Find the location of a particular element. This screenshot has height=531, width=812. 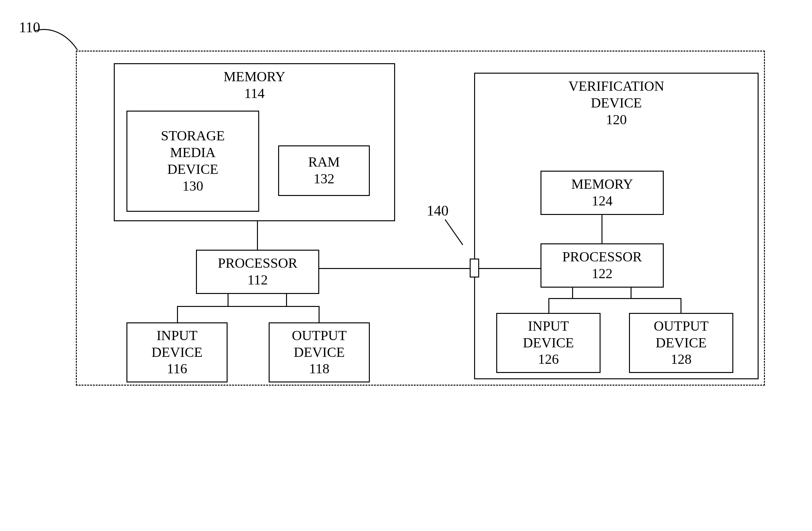

conn-proc-to-input-left is located at coordinates (177, 314).